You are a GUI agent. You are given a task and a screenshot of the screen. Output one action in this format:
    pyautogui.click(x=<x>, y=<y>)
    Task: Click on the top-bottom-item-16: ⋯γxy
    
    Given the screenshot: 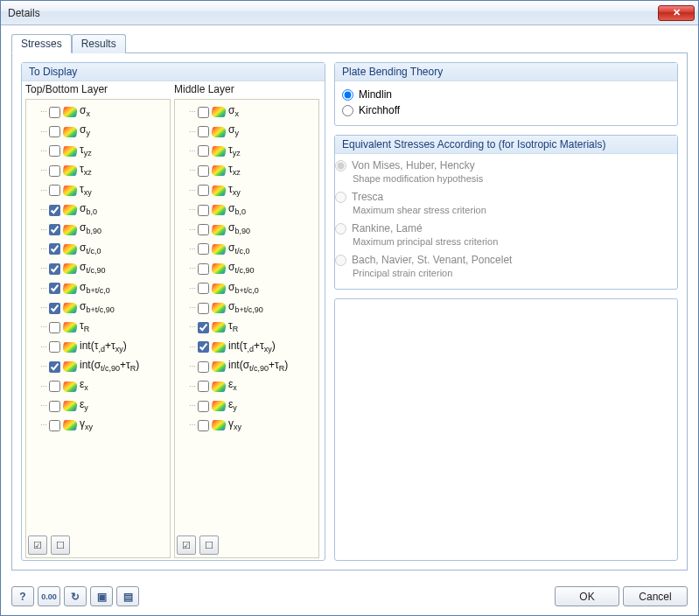 What is the action you would take?
    pyautogui.click(x=98, y=425)
    